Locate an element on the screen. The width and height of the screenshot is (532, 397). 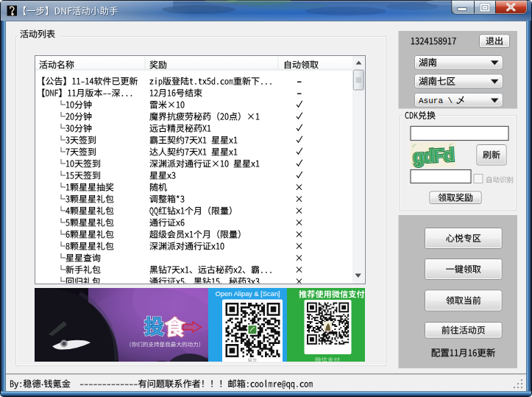
svg-text: Asura \ is located at coordinates (436, 101).